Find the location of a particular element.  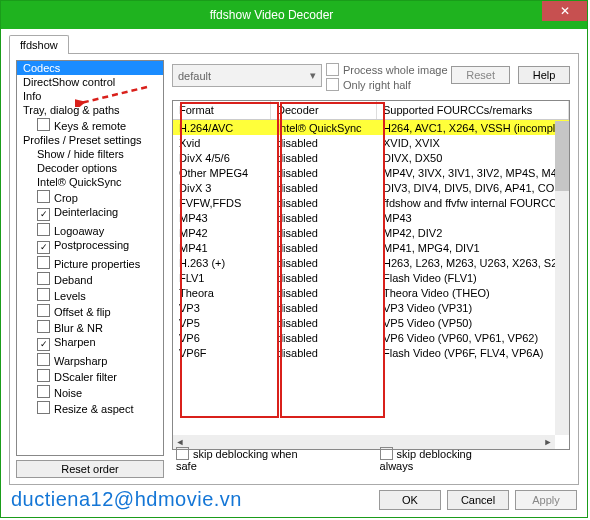

process-whole-image-checkbox: Process whole image is located at coordinates (387, 70).